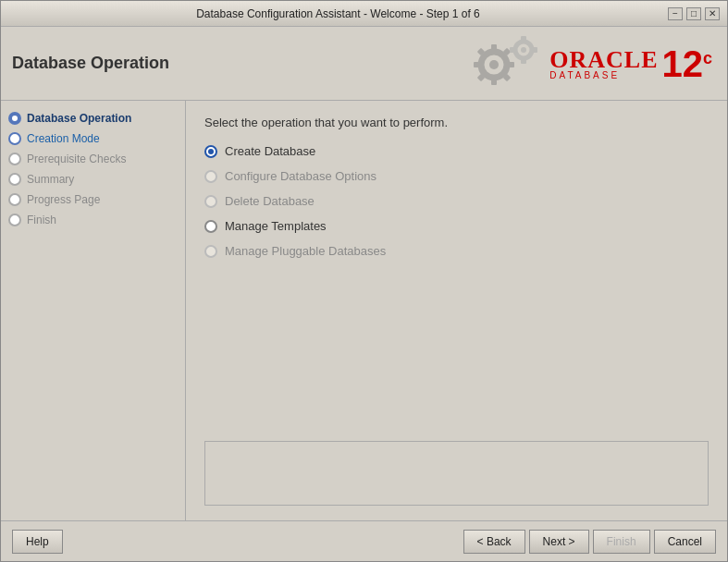  What do you see at coordinates (15, 200) in the screenshot?
I see `nav-circle-progress-page` at bounding box center [15, 200].